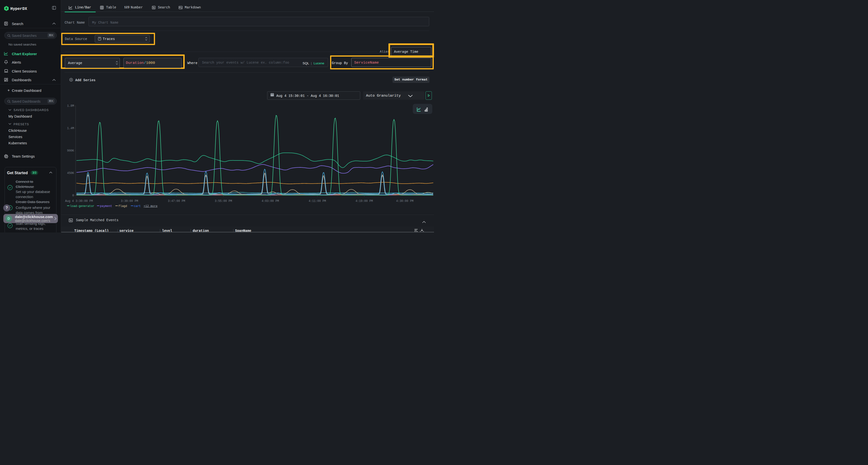 The height and width of the screenshot is (465, 868). Describe the element at coordinates (106, 206) in the screenshot. I see `svg-text: payment` at that location.